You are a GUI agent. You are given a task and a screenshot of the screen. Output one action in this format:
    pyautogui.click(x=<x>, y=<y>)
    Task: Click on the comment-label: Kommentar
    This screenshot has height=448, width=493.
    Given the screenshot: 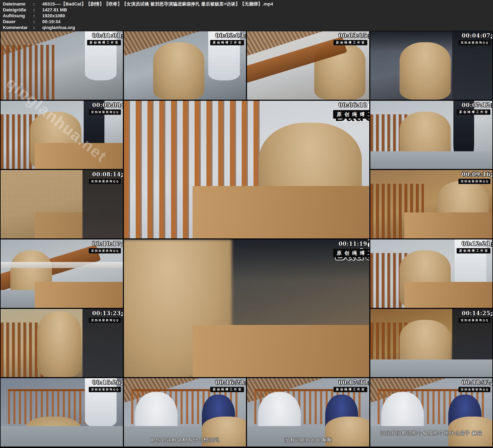 What is the action you would take?
    pyautogui.click(x=18, y=27)
    